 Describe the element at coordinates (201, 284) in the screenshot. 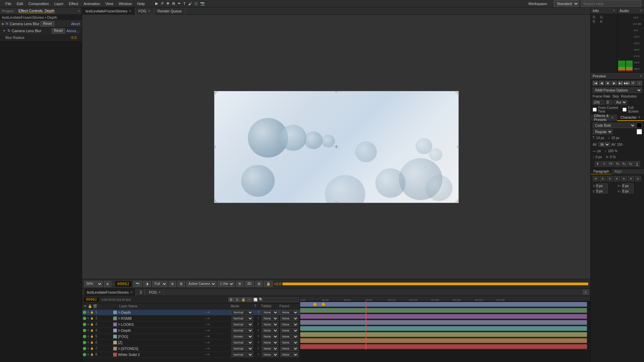

I see `camera-select: Active Camera` at that location.